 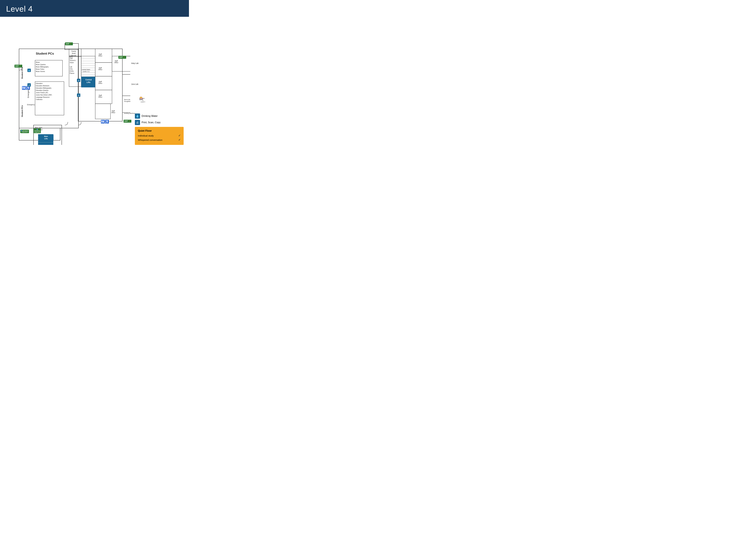 I want to click on staff-office-4-label: StaffOffice, so click(x=100, y=96).